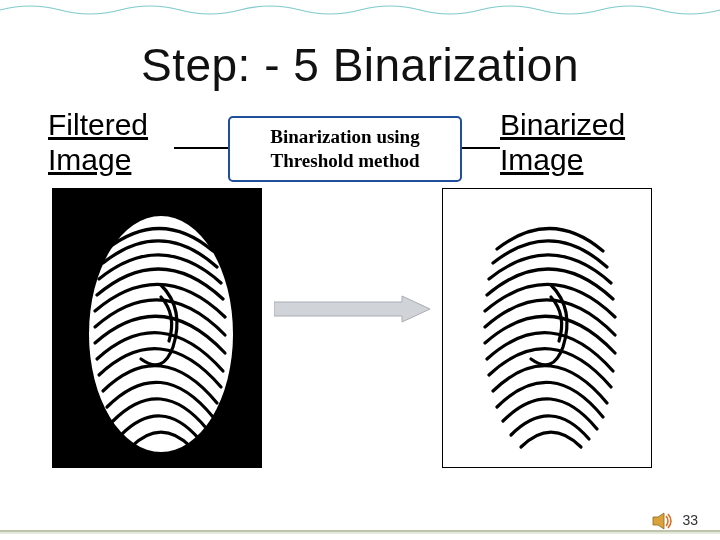 Image resolution: width=720 pixels, height=540 pixels. What do you see at coordinates (352, 309) in the screenshot?
I see `arrow-right-icon` at bounding box center [352, 309].